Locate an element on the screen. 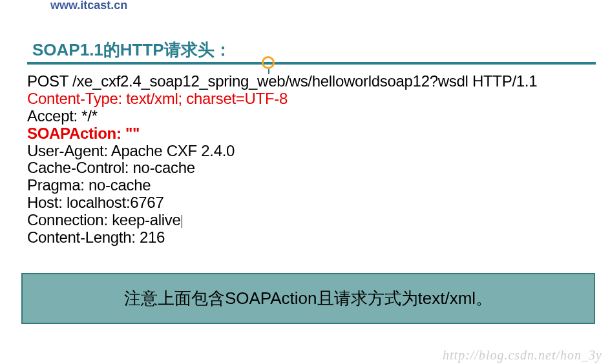  header-content-type: Content-Type: text/xml; charset=UTF-8 is located at coordinates (282, 99).